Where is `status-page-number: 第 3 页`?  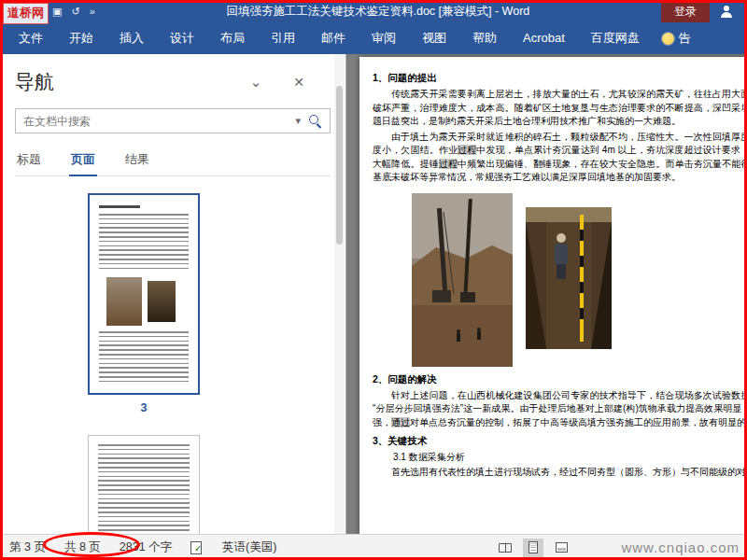 status-page-number: 第 3 页 is located at coordinates (28, 547).